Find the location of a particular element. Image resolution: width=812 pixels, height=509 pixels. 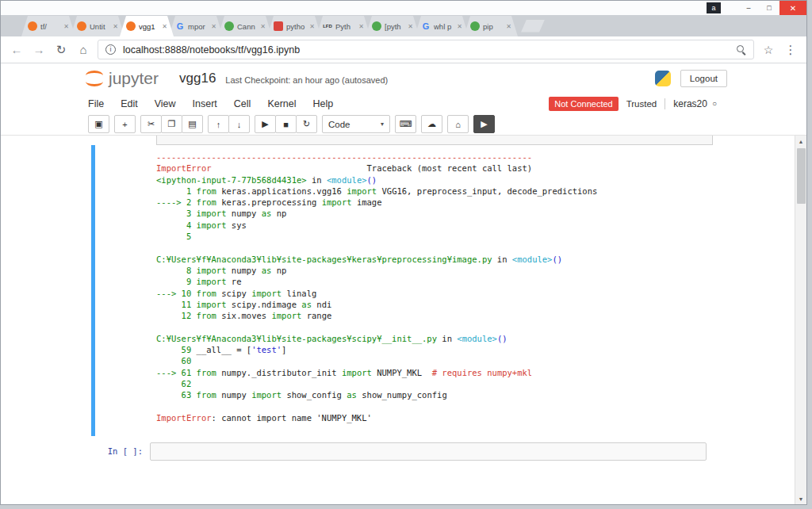

add-cell-button: + is located at coordinates (125, 124).